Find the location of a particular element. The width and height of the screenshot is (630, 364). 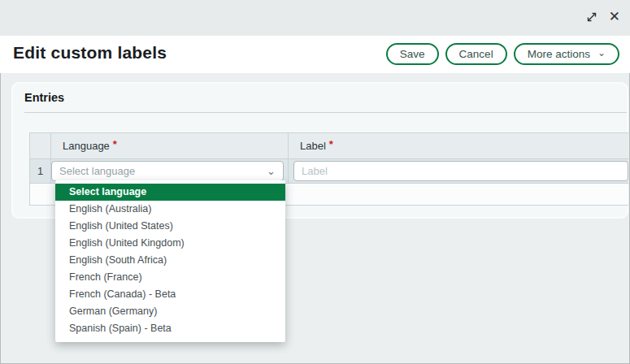

dropdown-option: English (South Africa) is located at coordinates (171, 260).